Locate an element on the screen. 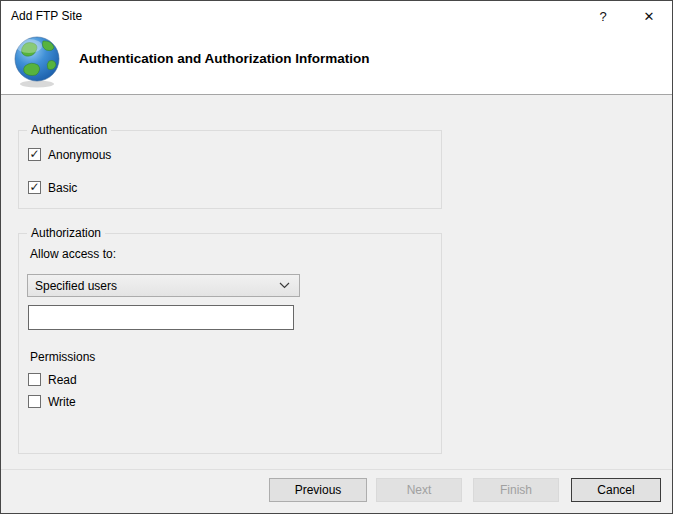 The image size is (673, 514). read-checkbox-label: Read is located at coordinates (62, 380).